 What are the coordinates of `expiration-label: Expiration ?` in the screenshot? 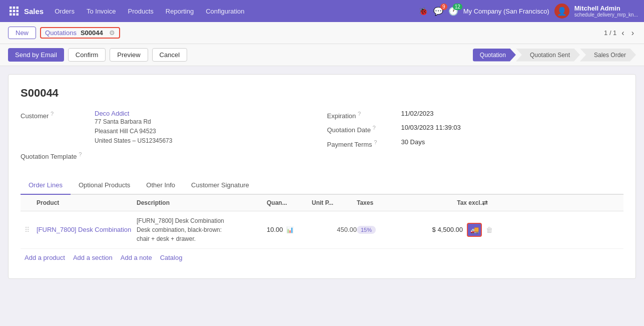 It's located at (362, 115).